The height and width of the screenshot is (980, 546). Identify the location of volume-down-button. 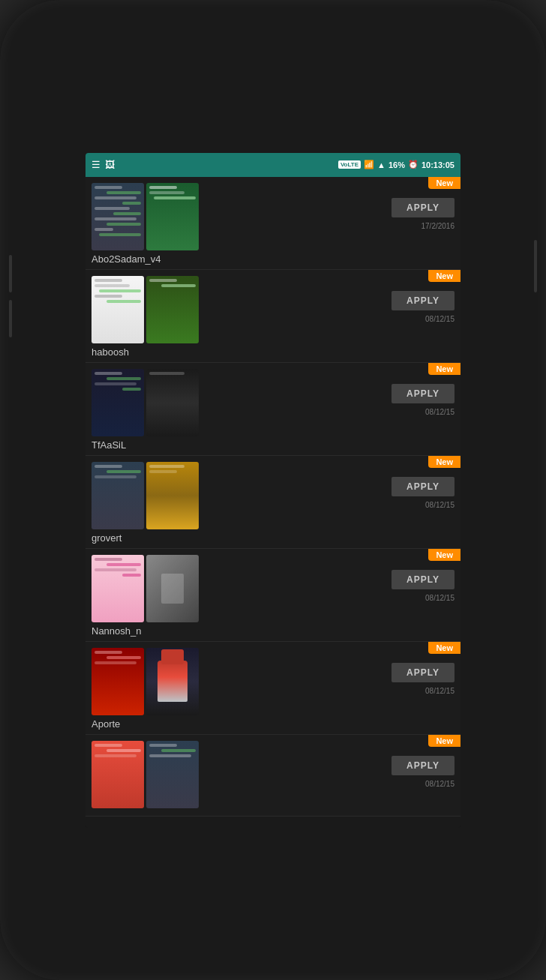
(10, 319).